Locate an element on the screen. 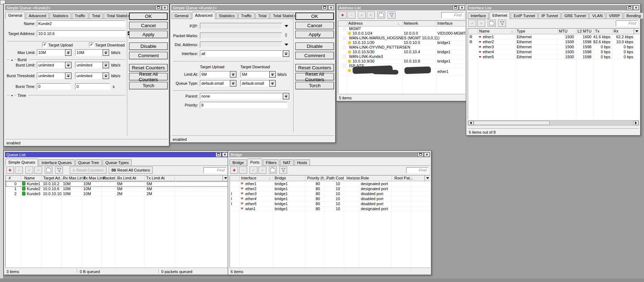 This screenshot has height=282, width=644. dst-address-field is located at coordinates (241, 45).